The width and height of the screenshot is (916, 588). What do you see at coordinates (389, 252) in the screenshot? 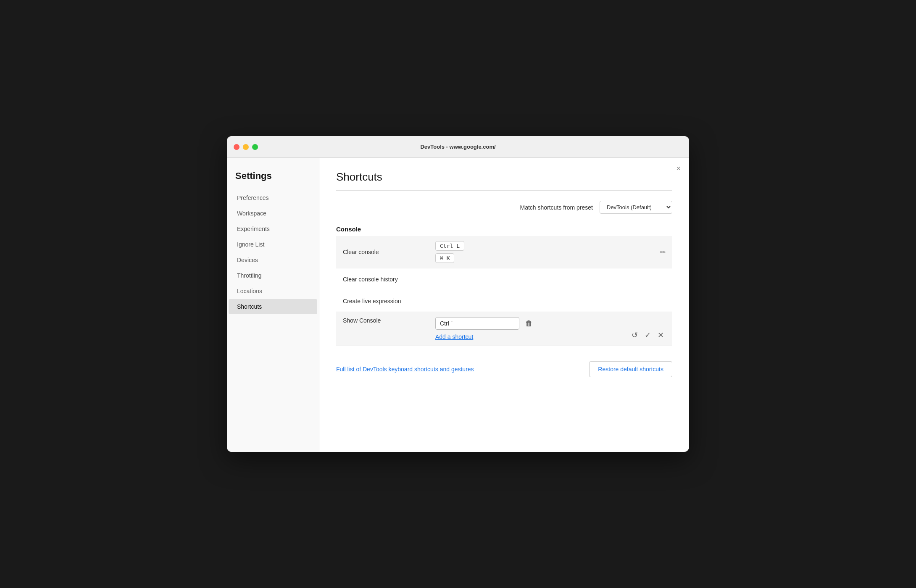
I see `shortcut-name-clear-console: Clear console` at bounding box center [389, 252].